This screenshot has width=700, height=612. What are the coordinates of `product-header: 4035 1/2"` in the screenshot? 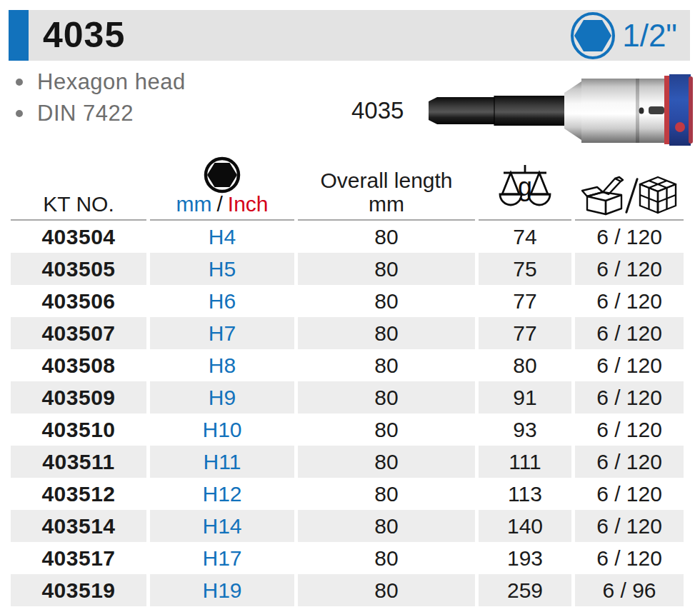 It's located at (349, 36).